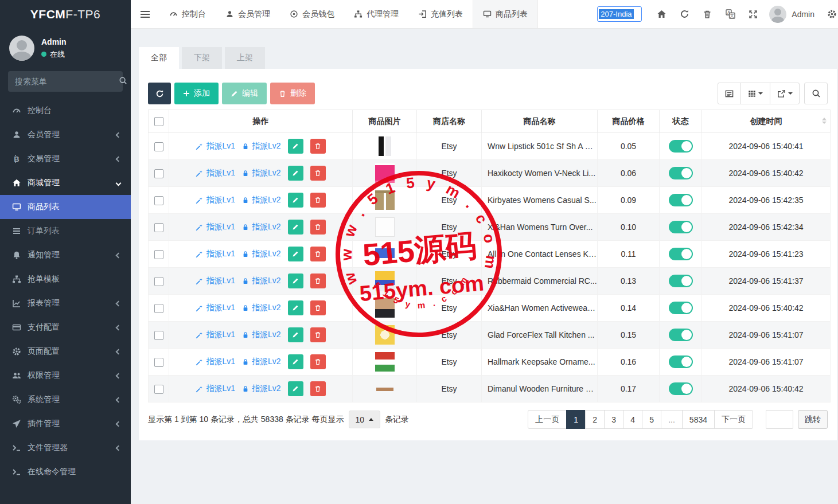 This screenshot has height=504, width=838. What do you see at coordinates (67, 81) in the screenshot?
I see `sidebar-search-input` at bounding box center [67, 81].